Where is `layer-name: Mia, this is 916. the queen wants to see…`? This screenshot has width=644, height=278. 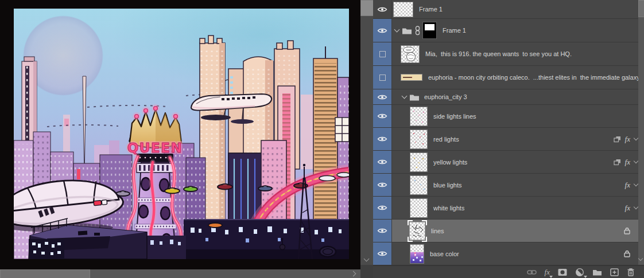 layer-name: Mia, this is 916. the queen wants to see… is located at coordinates (498, 54).